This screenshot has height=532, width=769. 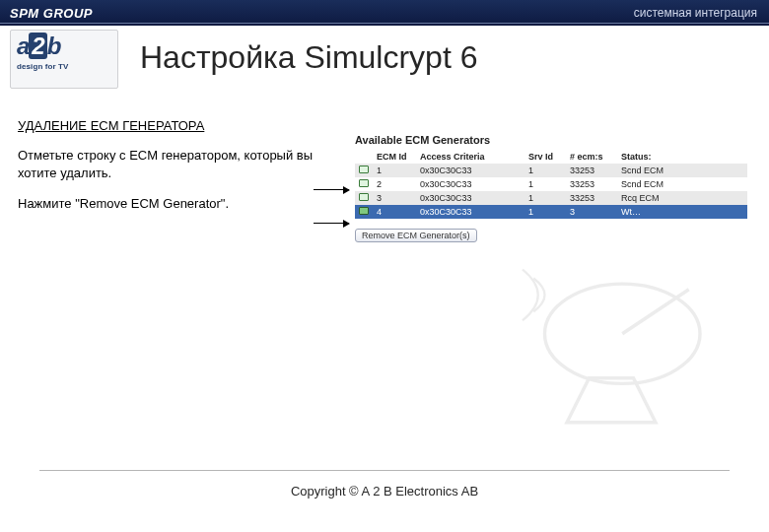 I want to click on col-access: Access Criteria, so click(x=470, y=157).